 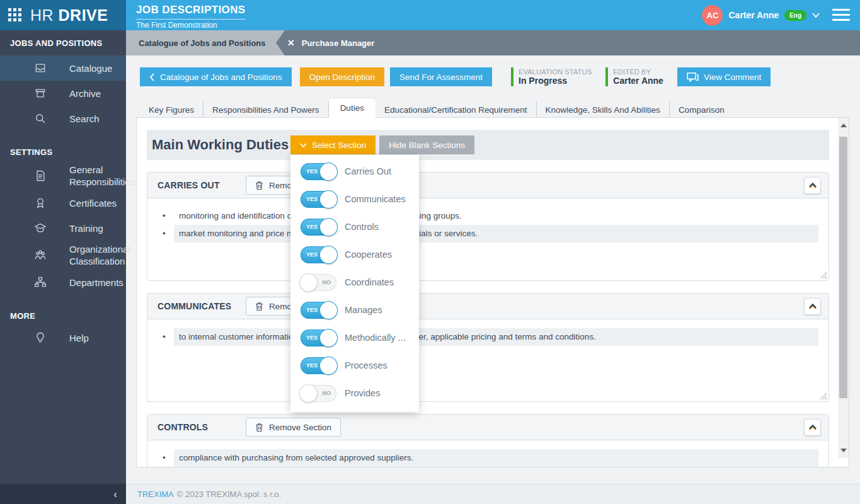 What do you see at coordinates (63, 255) in the screenshot?
I see `sidebar-item-organizational-classification: Organizational Classification` at bounding box center [63, 255].